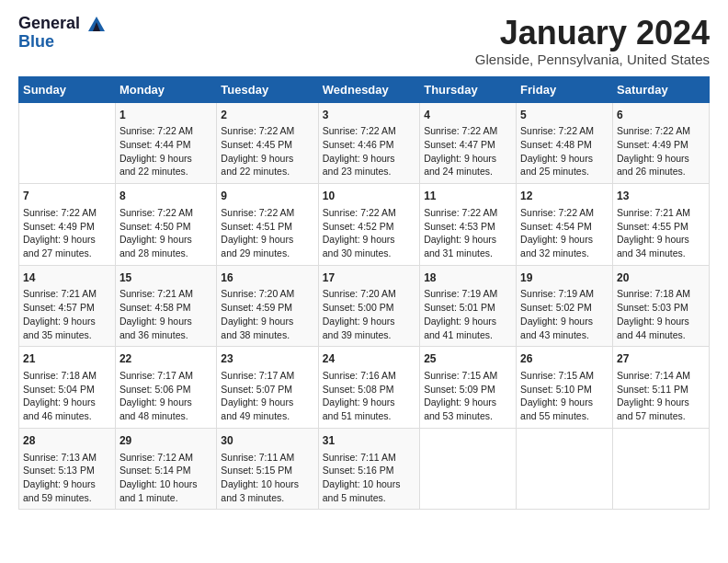 This screenshot has height=563, width=728. Describe the element at coordinates (661, 416) in the screenshot. I see `day-info: and 57 minutes.` at that location.